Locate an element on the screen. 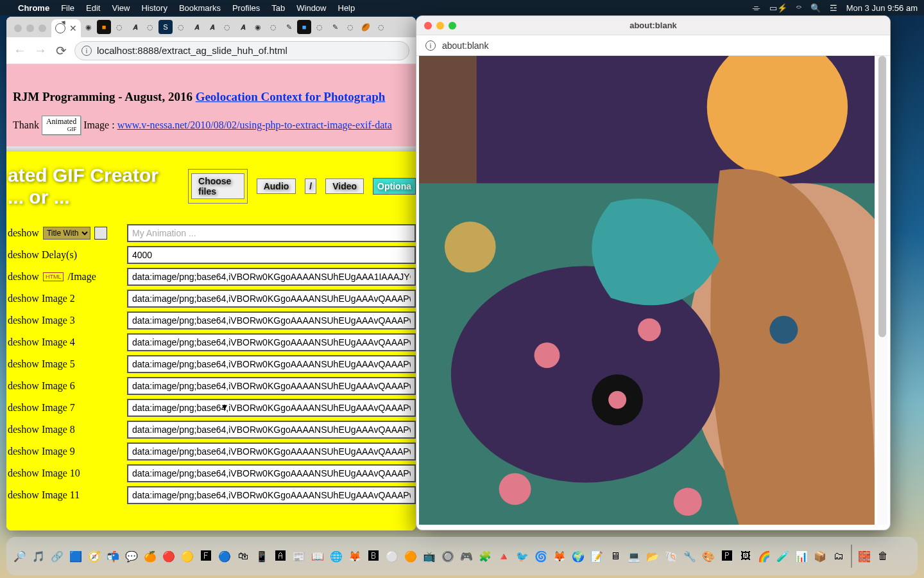  dock-app: 🔎 is located at coordinates (20, 556).